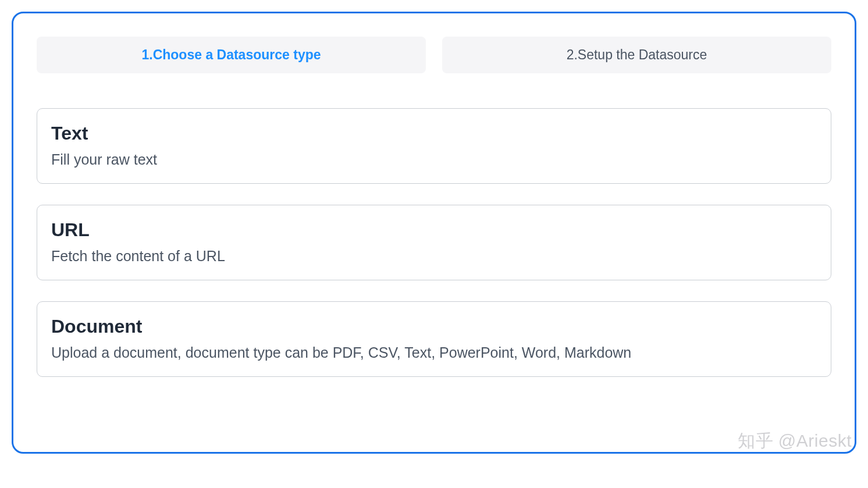  I want to click on wizard-steps: 1.Choose a Datasource type 2.Setup the D…, so click(434, 55).